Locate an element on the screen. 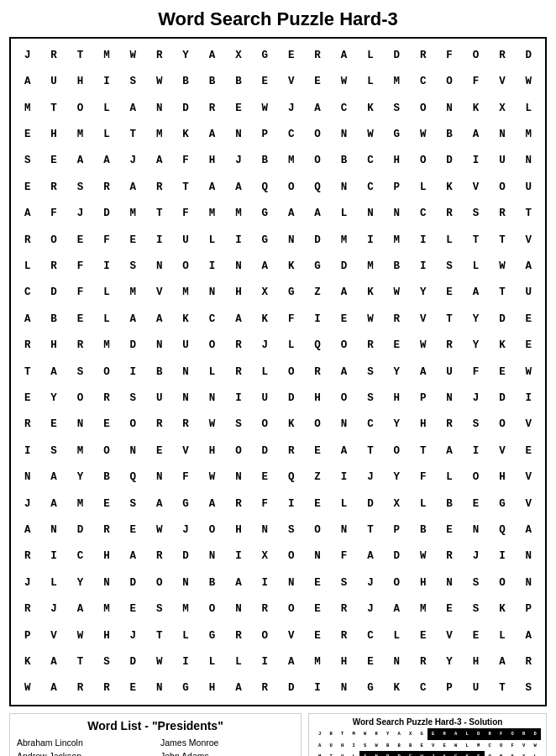  grid-cell: K is located at coordinates (265, 319).